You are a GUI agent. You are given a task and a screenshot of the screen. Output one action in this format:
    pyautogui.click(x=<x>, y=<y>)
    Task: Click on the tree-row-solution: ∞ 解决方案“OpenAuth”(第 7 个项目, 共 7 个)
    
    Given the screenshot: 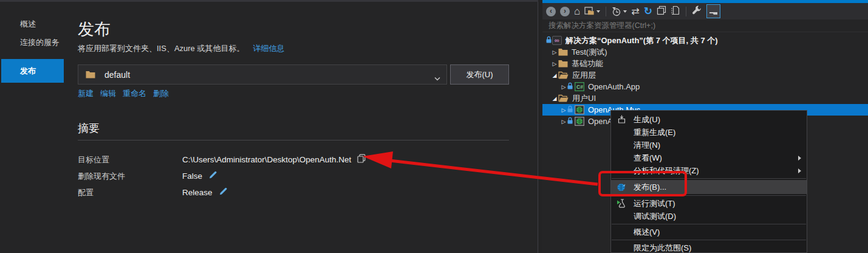 What is the action you would take?
    pyautogui.click(x=705, y=40)
    